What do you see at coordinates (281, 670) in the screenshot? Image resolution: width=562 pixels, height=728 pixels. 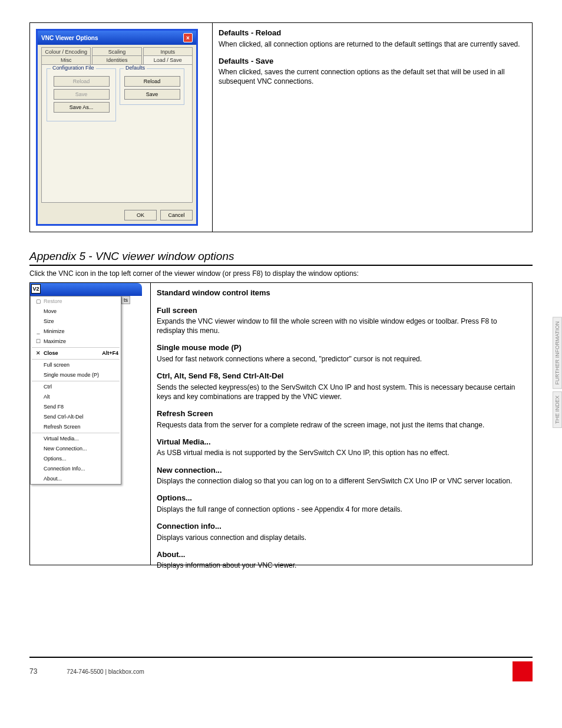 I see `page-footer: 73 724-746-5500 | blackbox.com` at bounding box center [281, 670].